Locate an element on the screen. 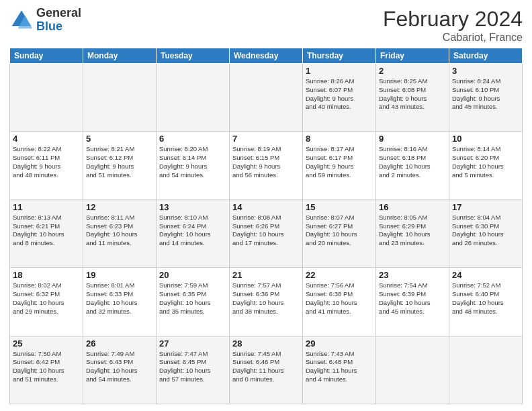  calendar-cell: 6Sunrise: 8:20 AM Sunset: 6:14 PM Daylig… is located at coordinates (193, 165).